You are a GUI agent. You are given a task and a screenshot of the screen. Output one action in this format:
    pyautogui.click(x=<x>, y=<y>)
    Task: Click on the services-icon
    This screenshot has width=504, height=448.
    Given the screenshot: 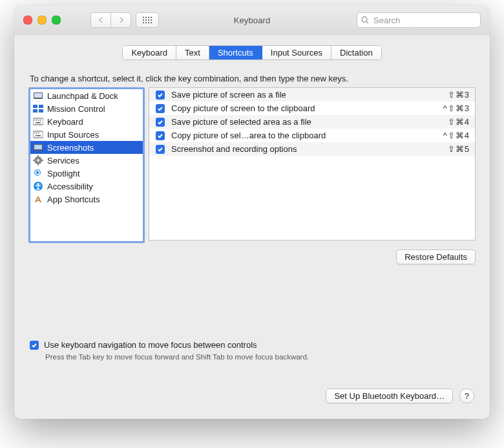 What is the action you would take?
    pyautogui.click(x=38, y=160)
    